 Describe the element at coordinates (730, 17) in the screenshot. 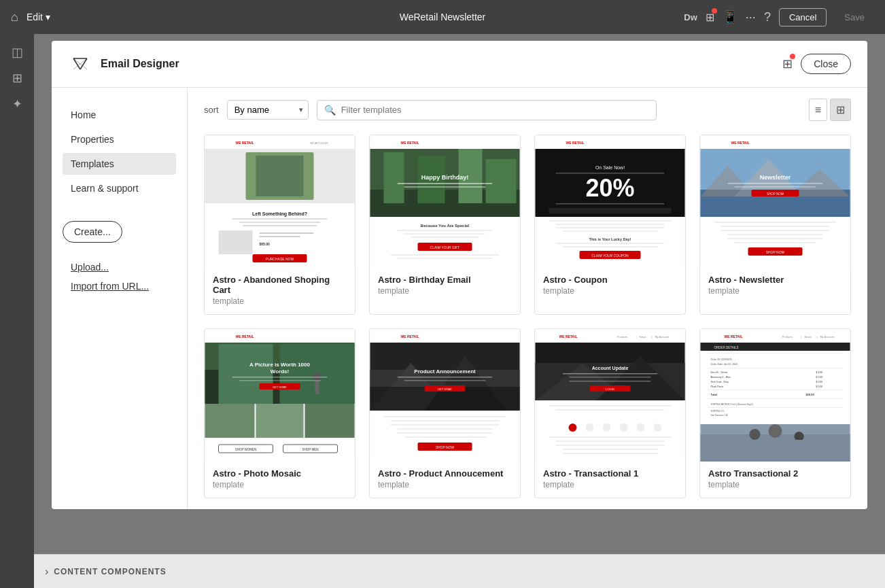

I see `mobile-preview-icon: 📱` at that location.